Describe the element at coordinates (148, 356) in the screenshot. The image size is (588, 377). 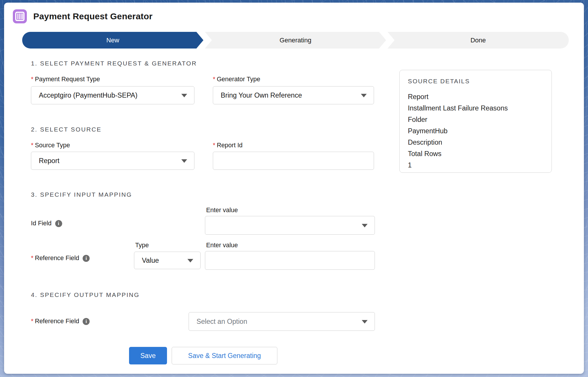
I see `save-button: Save` at that location.